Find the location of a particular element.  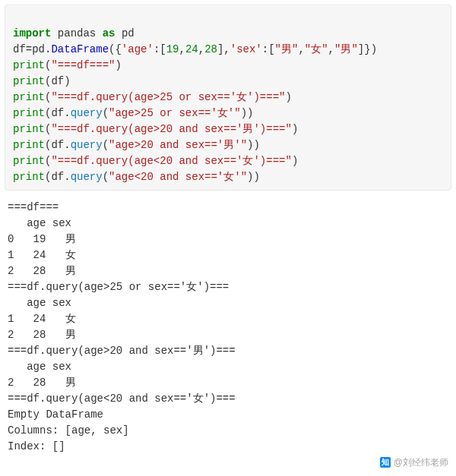

str-male: "男" is located at coordinates (287, 49).